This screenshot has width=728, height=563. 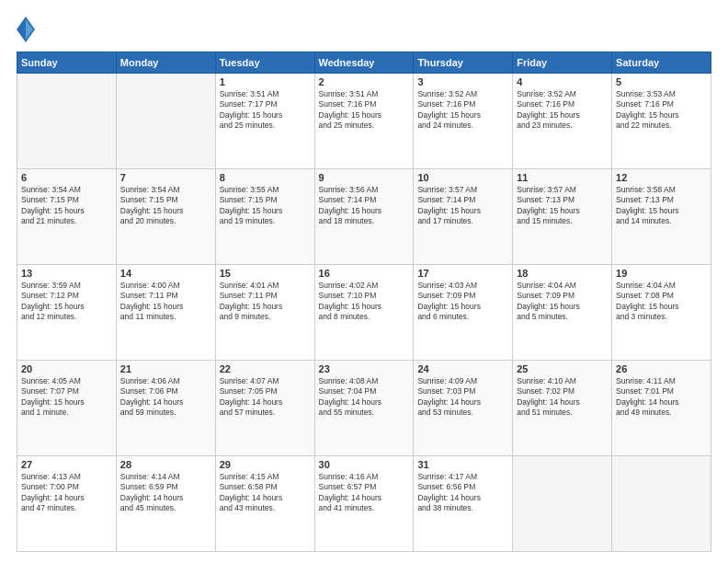 What do you see at coordinates (66, 273) in the screenshot?
I see `day-number: 13` at bounding box center [66, 273].